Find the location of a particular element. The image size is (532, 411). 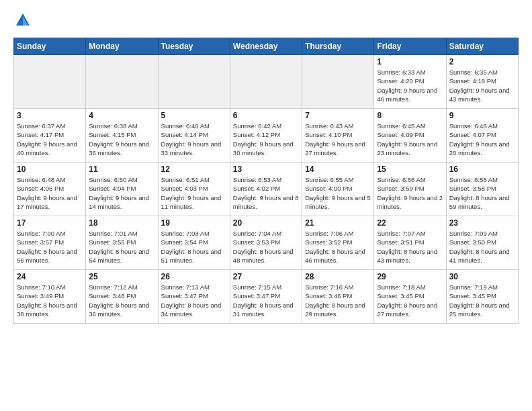

day-info: Sunrise: 7:19 AM Sunset: 3:45 PM Dayligh… is located at coordinates (482, 301).